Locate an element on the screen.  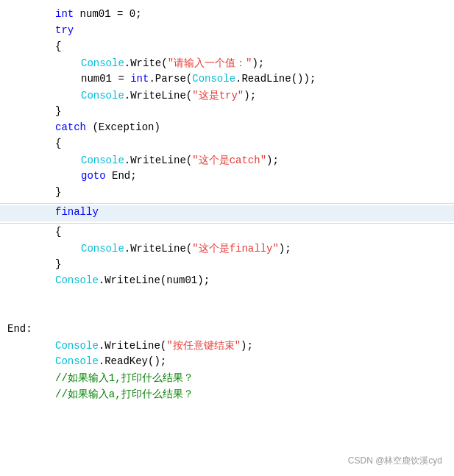
code-text: .WriteLine(num01); is located at coordinates (155, 280).